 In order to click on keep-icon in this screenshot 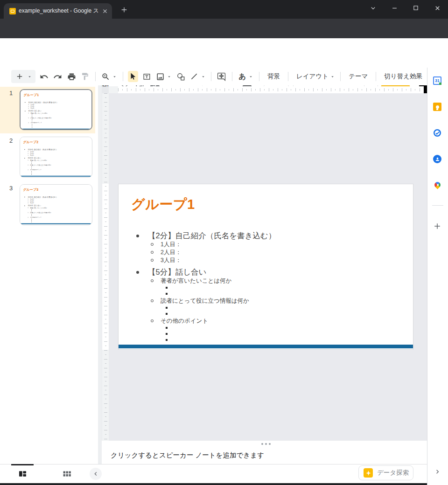, I will do `click(437, 107)`.